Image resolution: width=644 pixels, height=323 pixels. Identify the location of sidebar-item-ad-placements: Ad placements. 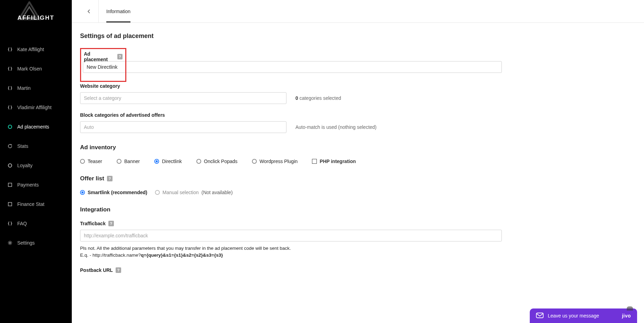
(36, 127).